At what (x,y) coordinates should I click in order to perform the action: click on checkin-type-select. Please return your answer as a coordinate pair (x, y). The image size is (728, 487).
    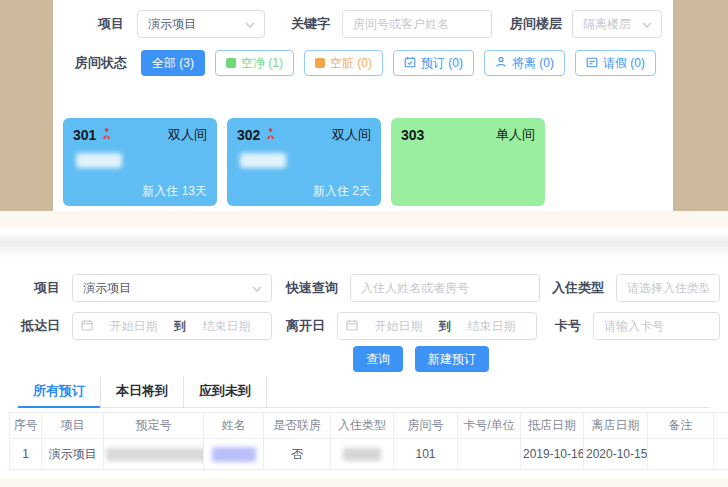
    Looking at the image, I should click on (668, 288).